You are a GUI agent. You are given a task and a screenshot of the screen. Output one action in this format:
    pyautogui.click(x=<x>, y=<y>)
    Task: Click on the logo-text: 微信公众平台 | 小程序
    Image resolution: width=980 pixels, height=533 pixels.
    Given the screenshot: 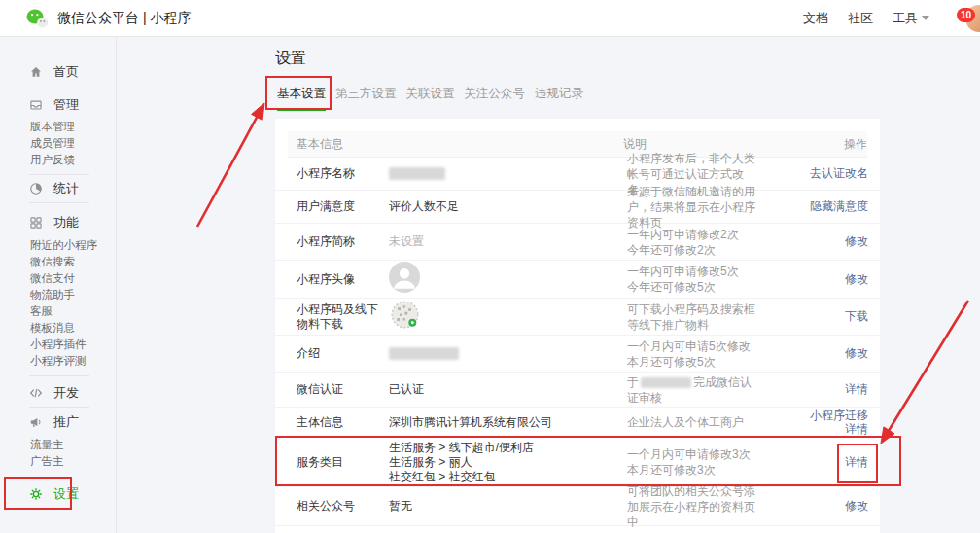 What is the action you would take?
    pyautogui.click(x=124, y=18)
    